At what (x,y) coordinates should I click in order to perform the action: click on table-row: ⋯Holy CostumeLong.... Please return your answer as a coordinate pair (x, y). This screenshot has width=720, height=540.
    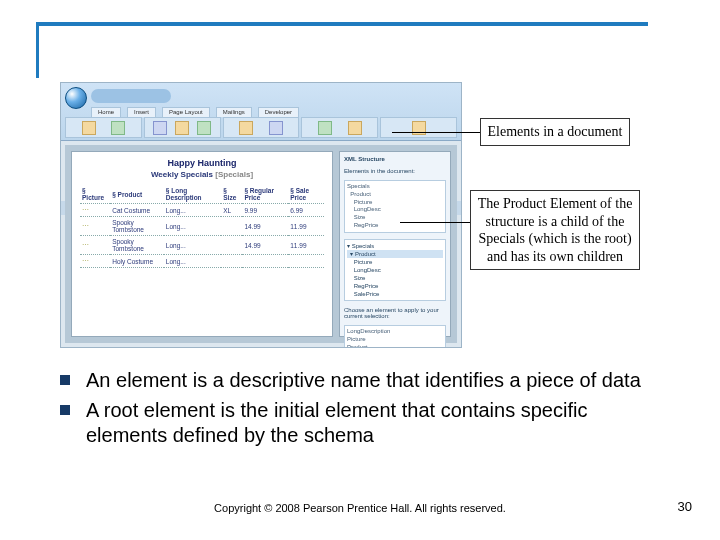
    Looking at the image, I should click on (202, 262).